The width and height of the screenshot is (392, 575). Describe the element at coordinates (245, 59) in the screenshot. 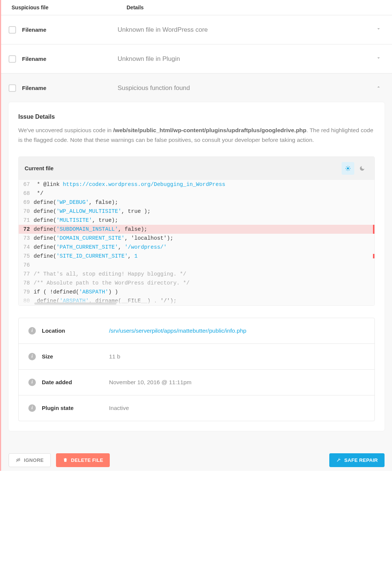

I see `row-description: Unknown file in Plugin` at that location.